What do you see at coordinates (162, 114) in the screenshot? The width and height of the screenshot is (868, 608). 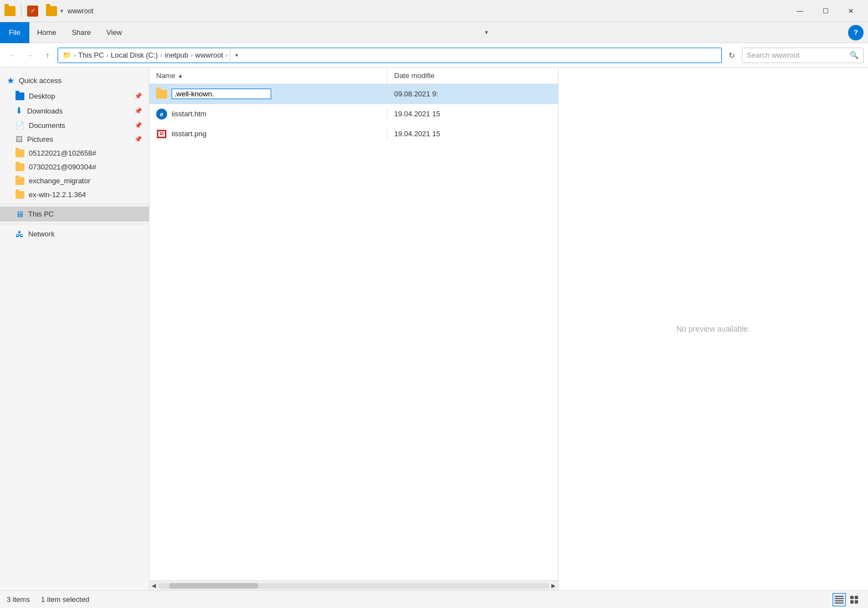 I see `ie-file-icon: e` at bounding box center [162, 114].